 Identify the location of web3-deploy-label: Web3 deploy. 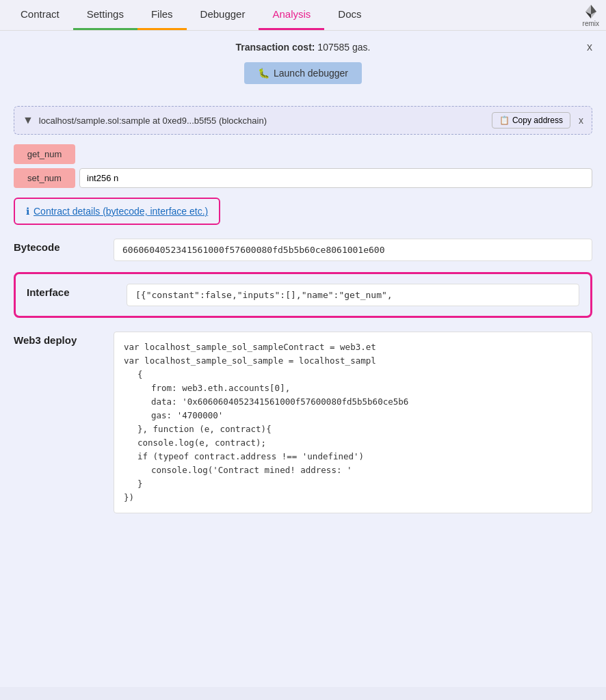
(58, 339).